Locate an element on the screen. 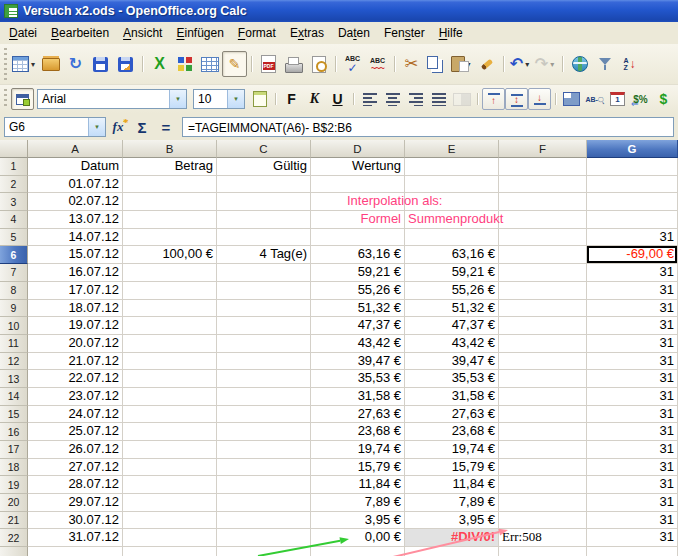 The width and height of the screenshot is (678, 556). row-header-18: 18 is located at coordinates (14, 468).